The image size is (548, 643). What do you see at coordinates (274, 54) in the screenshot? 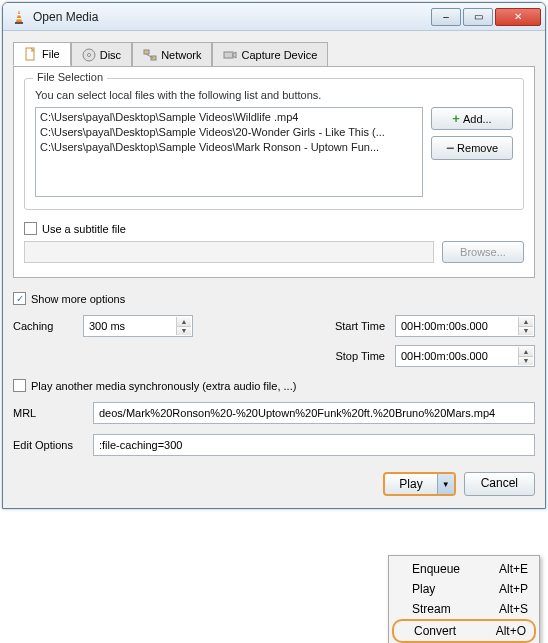
I see `tab-bar: File Disc Network Capture Device` at bounding box center [274, 54].